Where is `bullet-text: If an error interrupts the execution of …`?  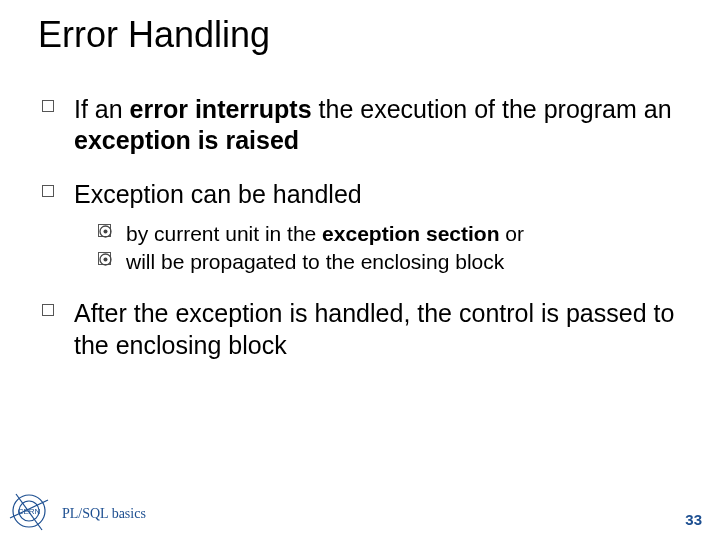 bullet-text: If an error interrupts the execution of … is located at coordinates (373, 124).